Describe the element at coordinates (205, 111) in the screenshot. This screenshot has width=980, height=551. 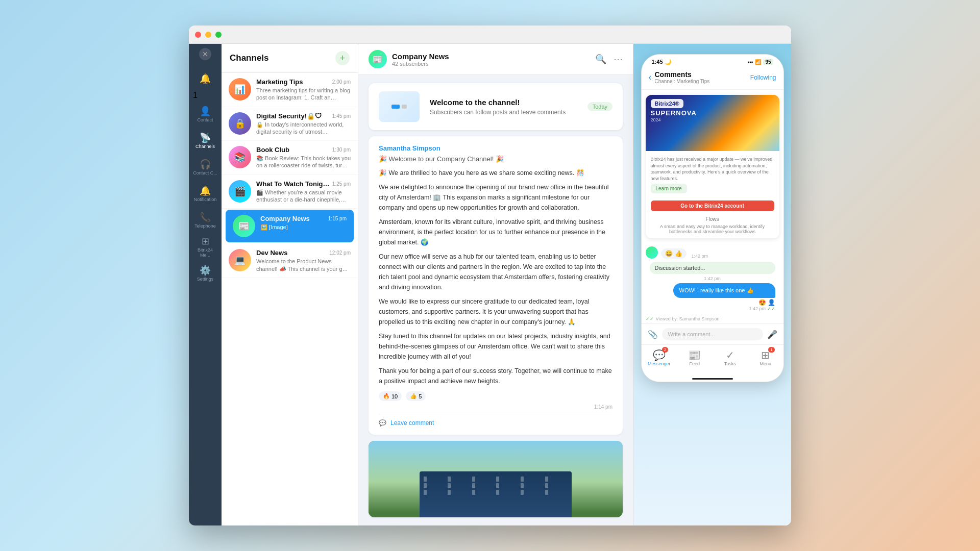
I see `contacts-icon: 👤` at that location.